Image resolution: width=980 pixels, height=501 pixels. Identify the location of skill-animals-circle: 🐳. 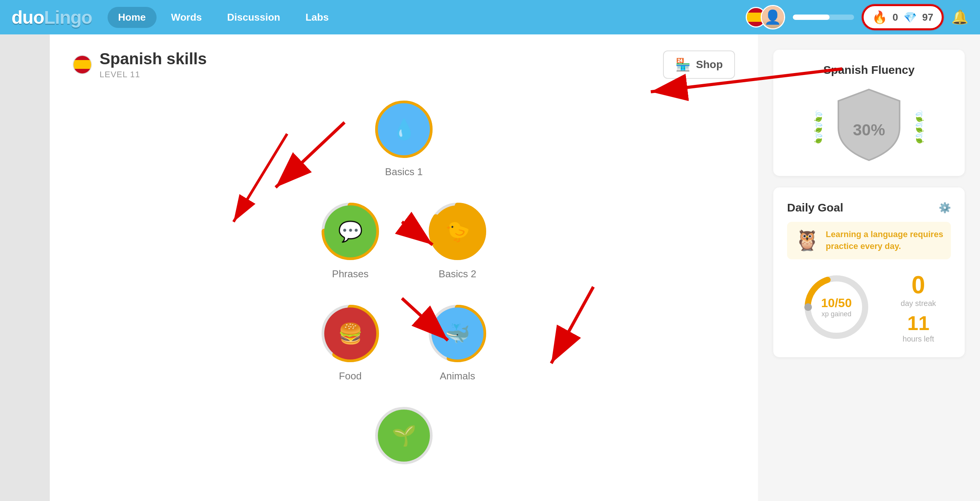
(457, 333).